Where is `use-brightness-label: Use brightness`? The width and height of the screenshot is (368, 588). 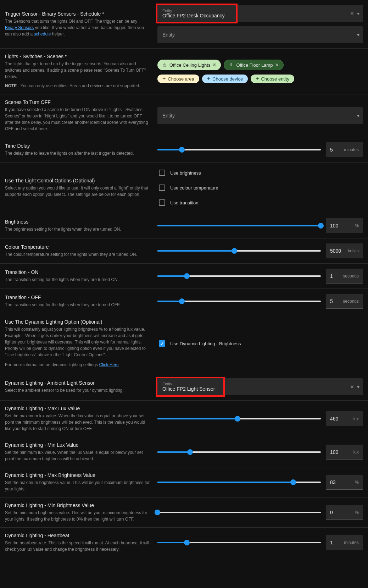 use-brightness-label: Use brightness is located at coordinates (186, 173).